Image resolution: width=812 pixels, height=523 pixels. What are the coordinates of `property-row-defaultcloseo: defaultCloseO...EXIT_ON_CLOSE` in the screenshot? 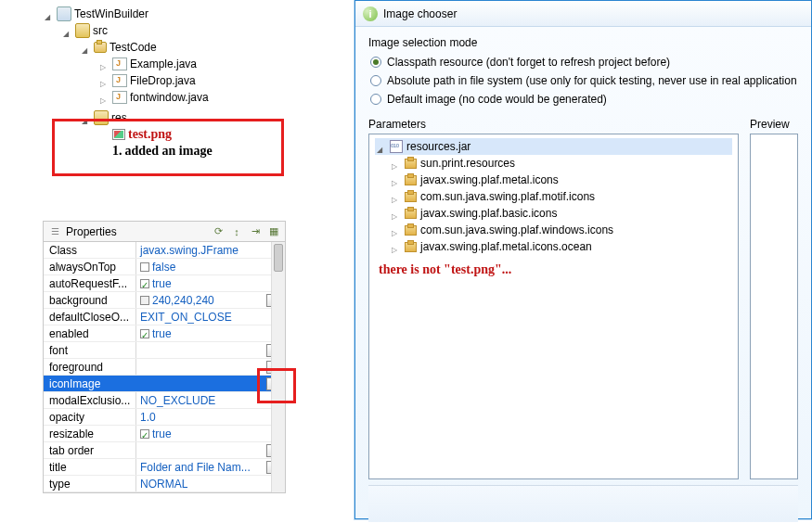 It's located at (164, 317).